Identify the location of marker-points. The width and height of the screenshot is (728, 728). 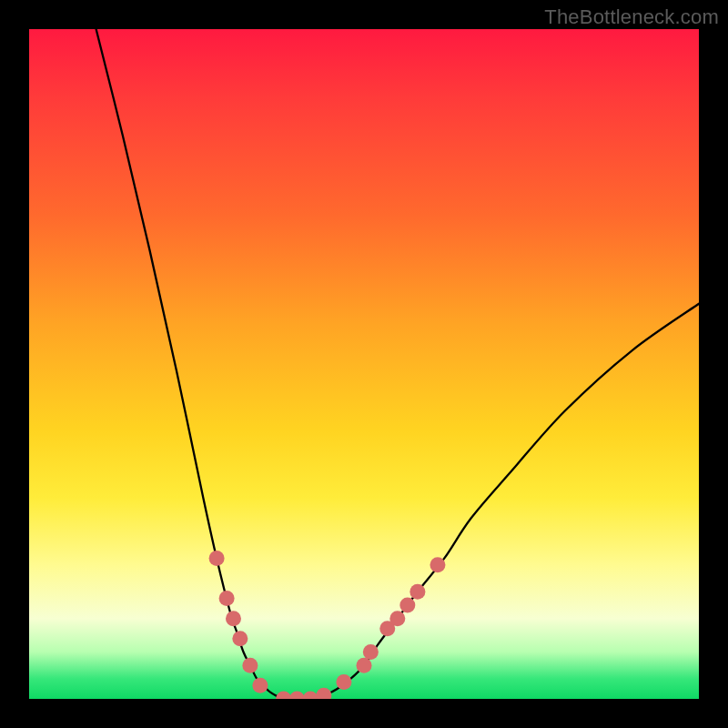
(328, 624).